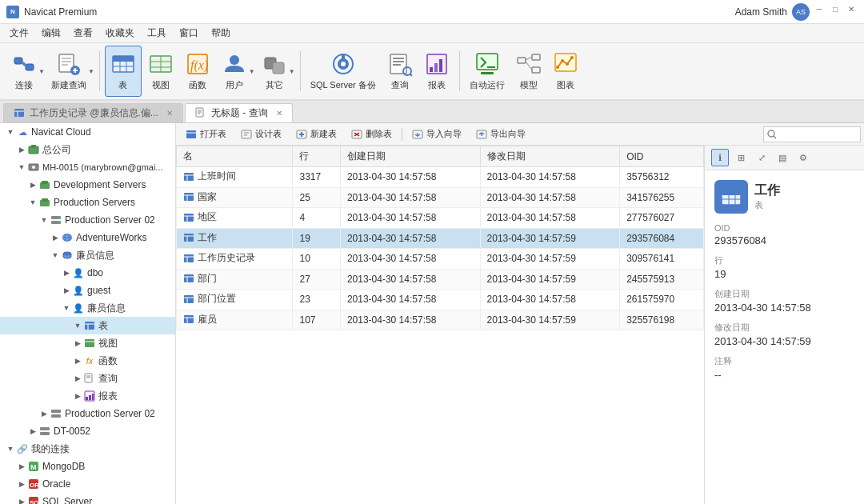  I want to click on close-button: ✕, so click(851, 10).